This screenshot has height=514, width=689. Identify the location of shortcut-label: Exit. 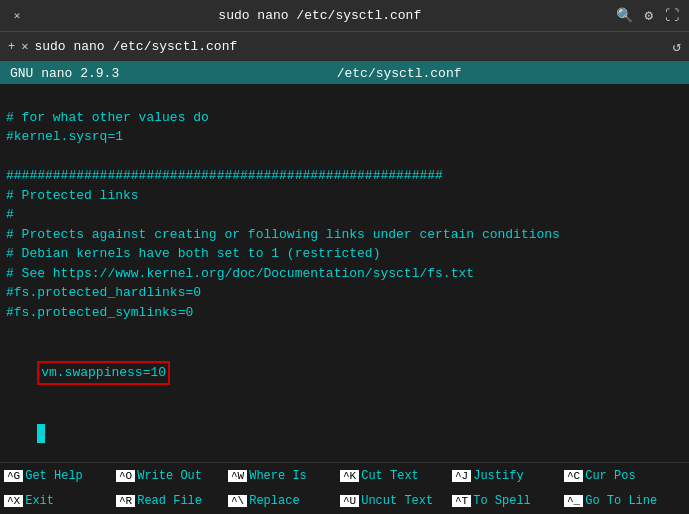
(40, 501).